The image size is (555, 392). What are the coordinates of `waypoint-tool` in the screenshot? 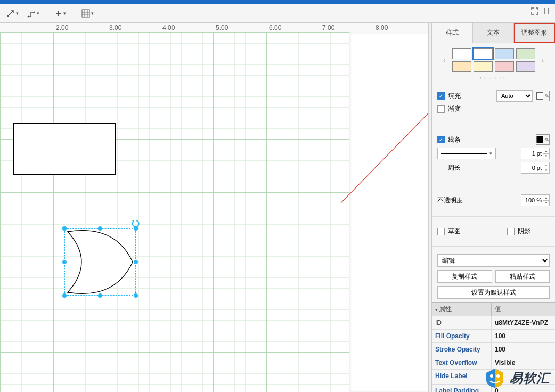 It's located at (33, 13).